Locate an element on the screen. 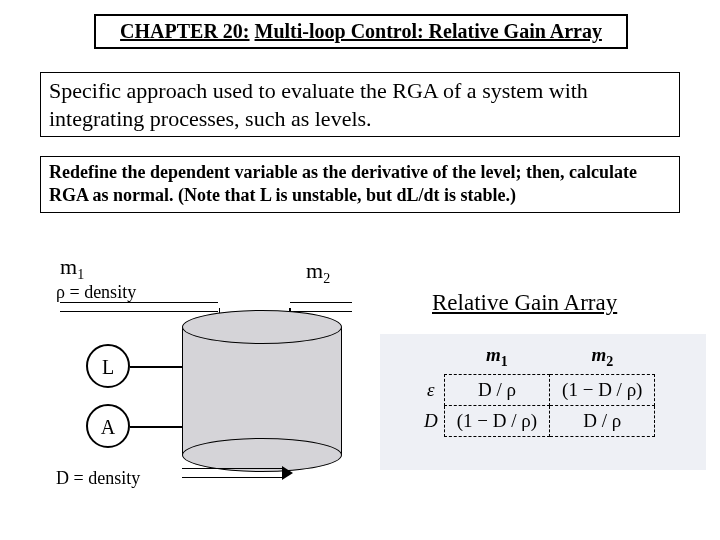  rga-col-m1: m1 is located at coordinates (496, 357).